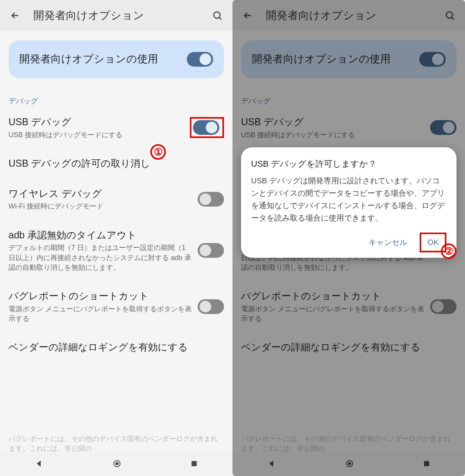 The width and height of the screenshot is (465, 476). What do you see at coordinates (349, 243) in the screenshot?
I see `dialog-actions: キャンセル OK` at bounding box center [349, 243].